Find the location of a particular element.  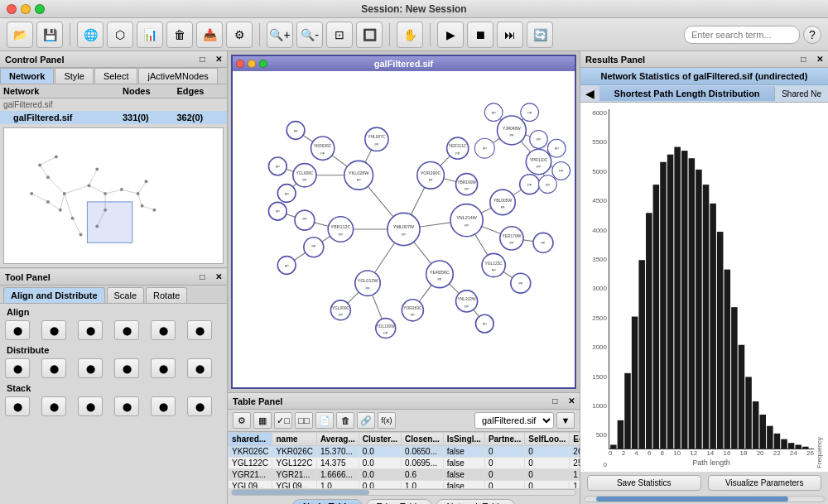

align-center-v-btn: ⬤ is located at coordinates (163, 330).